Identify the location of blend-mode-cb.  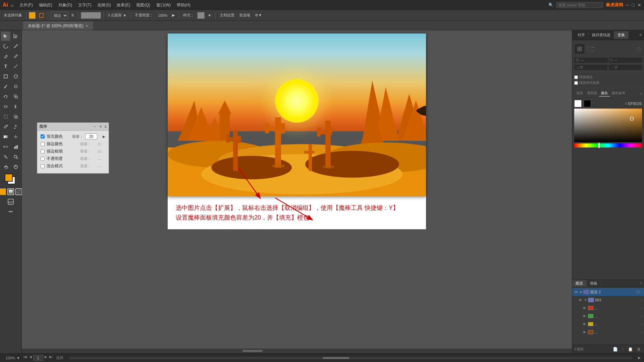
(43, 166).